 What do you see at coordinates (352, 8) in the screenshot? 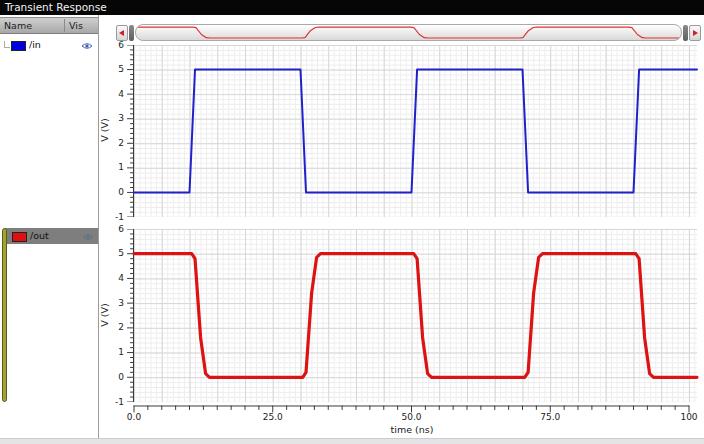
I see `window-title: Transient Response` at bounding box center [352, 8].